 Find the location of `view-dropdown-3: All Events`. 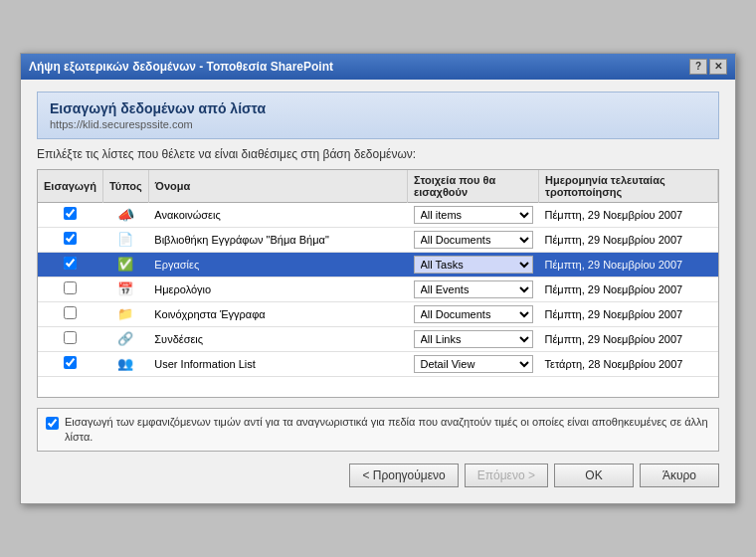

view-dropdown-3: All Events is located at coordinates (473, 289).